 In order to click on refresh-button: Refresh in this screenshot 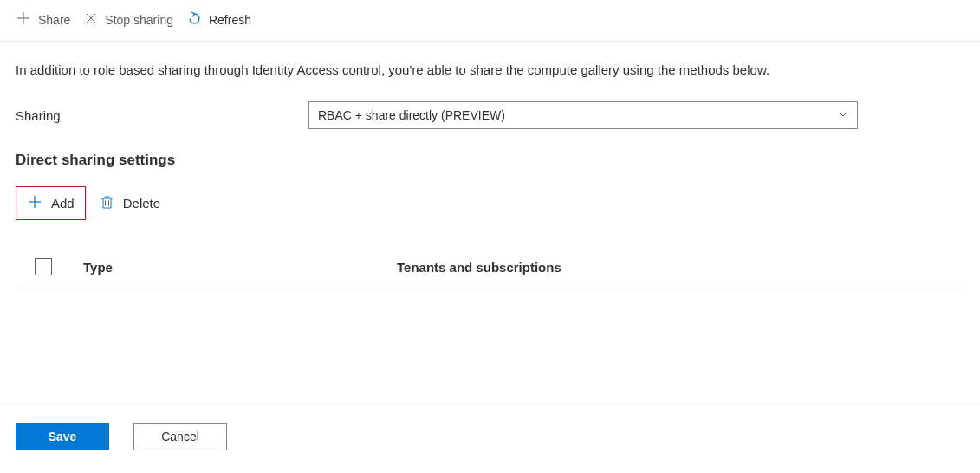, I will do `click(219, 20)`.